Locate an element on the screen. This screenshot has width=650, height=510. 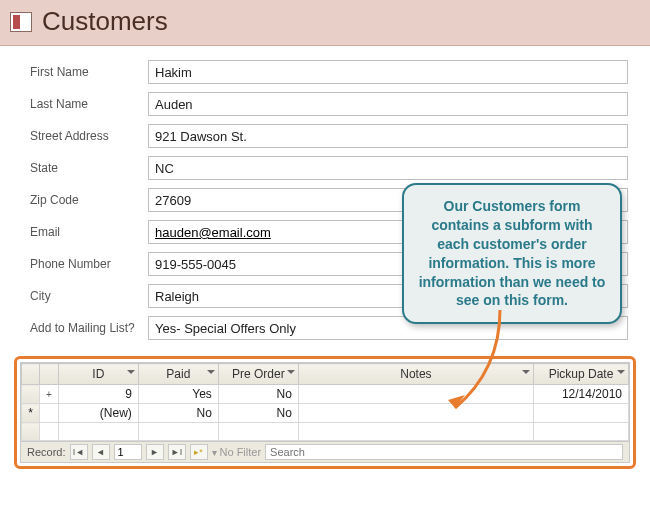
table-row: * (New) No No is located at coordinates (326, 414).